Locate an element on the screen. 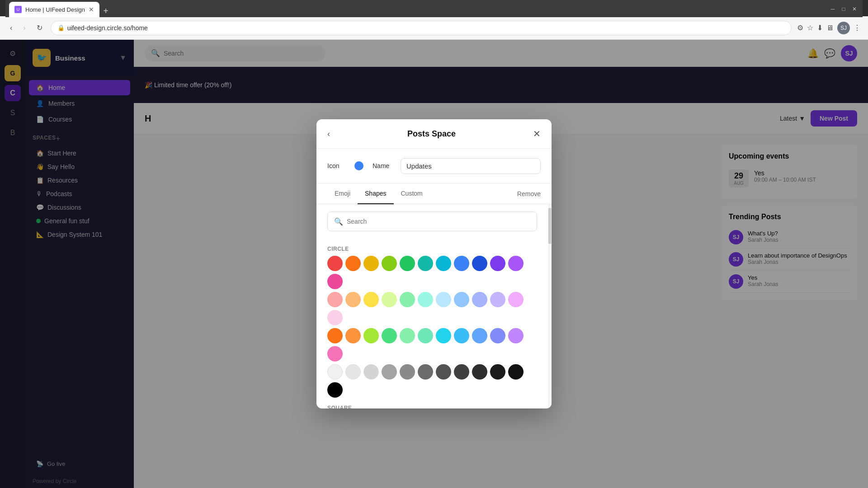 Image resolution: width=868 pixels, height=488 pixels. tab-shapes: Shapes is located at coordinates (375, 194).